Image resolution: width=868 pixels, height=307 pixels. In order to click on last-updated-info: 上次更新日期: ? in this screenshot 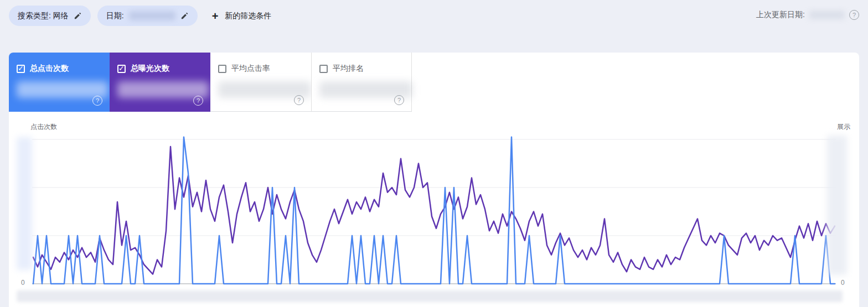, I will do `click(808, 15)`.